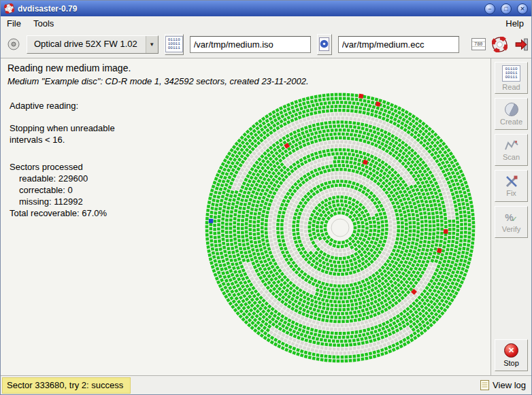 This screenshot has width=532, height=395. What do you see at coordinates (63, 128) in the screenshot?
I see `stopping-line-1: Stopping when unreadable` at bounding box center [63, 128].